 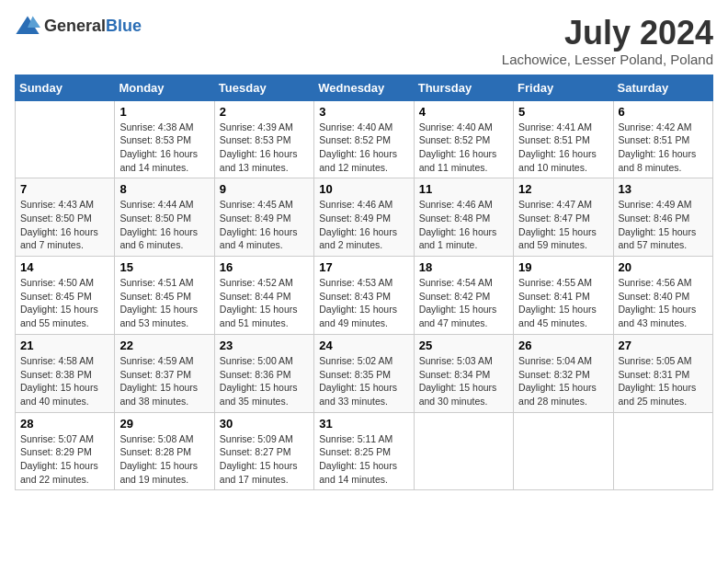 What do you see at coordinates (64, 190) in the screenshot?
I see `day-number: 7` at bounding box center [64, 190].